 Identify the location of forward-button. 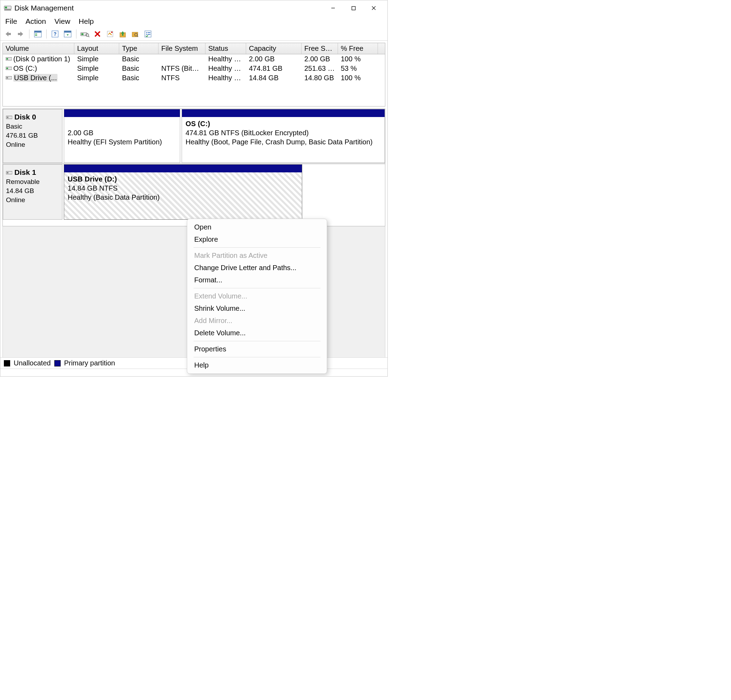
(21, 34).